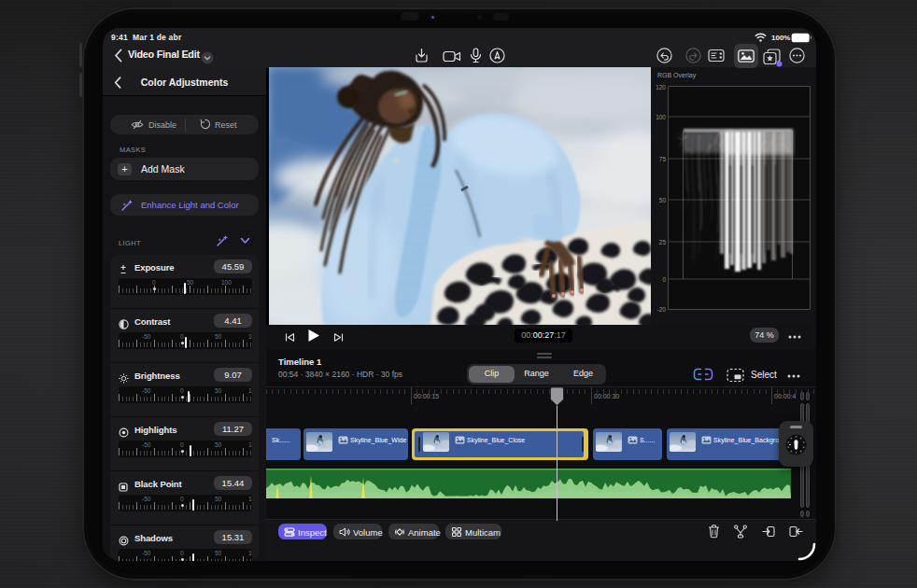 The image size is (917, 588). I want to click on svg-text: 120, so click(661, 88).